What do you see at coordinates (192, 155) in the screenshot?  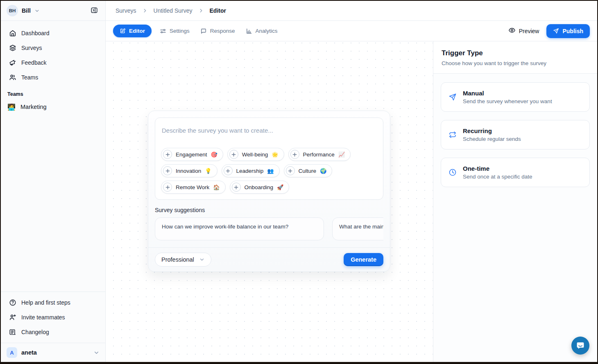 I see `chip-label: Engagement` at bounding box center [192, 155].